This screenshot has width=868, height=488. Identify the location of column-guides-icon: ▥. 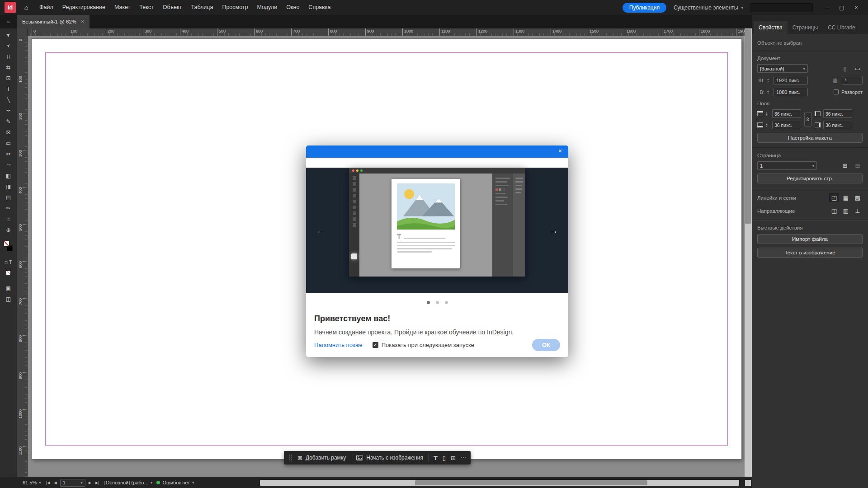
(846, 211).